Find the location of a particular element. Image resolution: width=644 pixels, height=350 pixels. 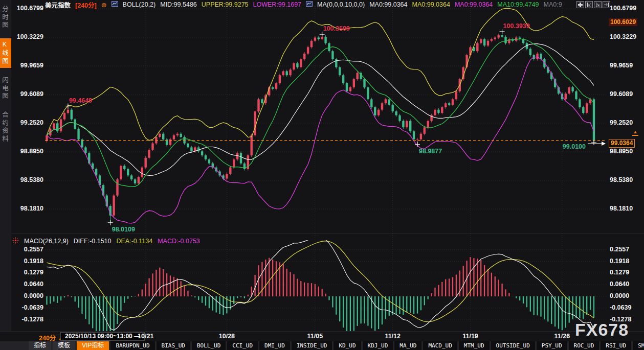

indicator-header: 美元指数 [240分] ⊕ BOLL(20,2) MID:99.5486 UPP… is located at coordinates (304, 5).